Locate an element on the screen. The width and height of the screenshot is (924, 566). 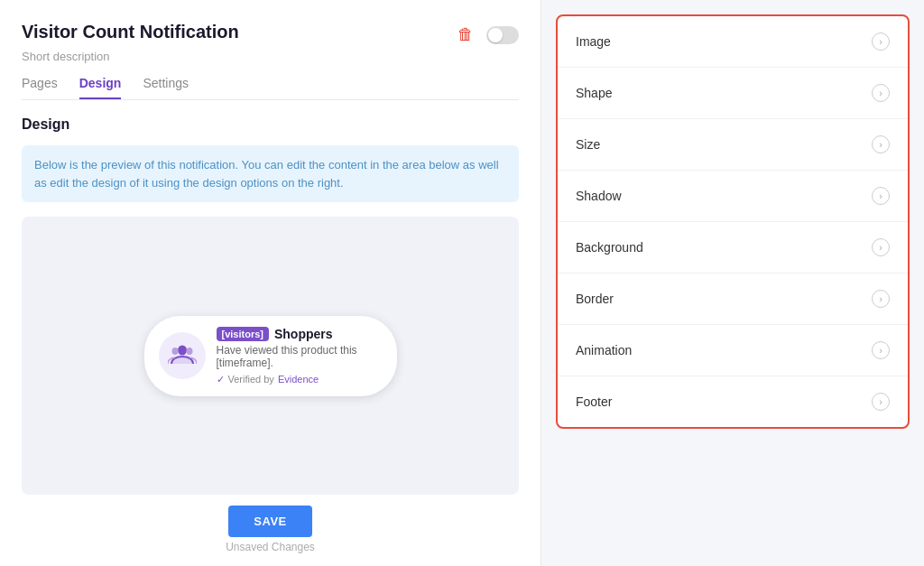
save-button: SAVE is located at coordinates (270, 522).